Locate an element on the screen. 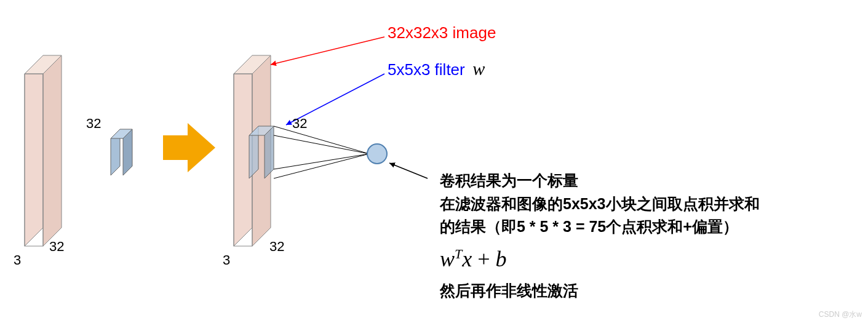 The image size is (868, 323). dim-32-right-top: 32 is located at coordinates (300, 124).